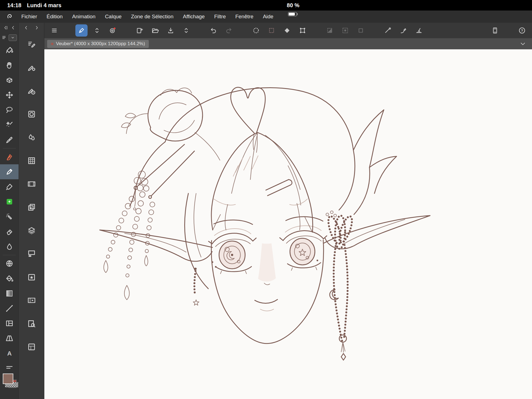 This screenshot has height=399, width=532. What do you see at coordinates (32, 44) in the screenshot?
I see `palette-quick-access` at bounding box center [32, 44].